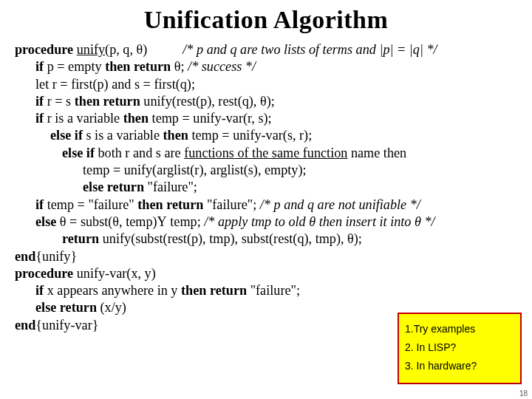 Image resolution: width=532 pixels, height=399 pixels. I want to click on code-line: temp = unify(arglist(r), arglist(s), emp…, so click(266, 170).